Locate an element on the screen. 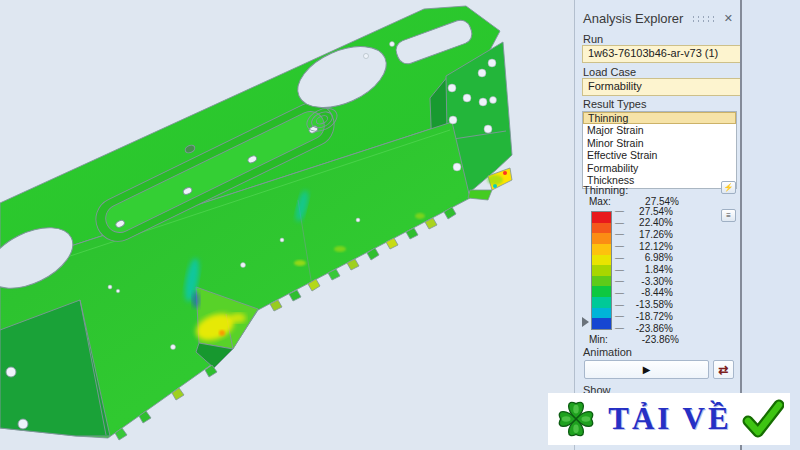 The height and width of the screenshot is (450, 800). legend-tick: —27.54% is located at coordinates (644, 211).